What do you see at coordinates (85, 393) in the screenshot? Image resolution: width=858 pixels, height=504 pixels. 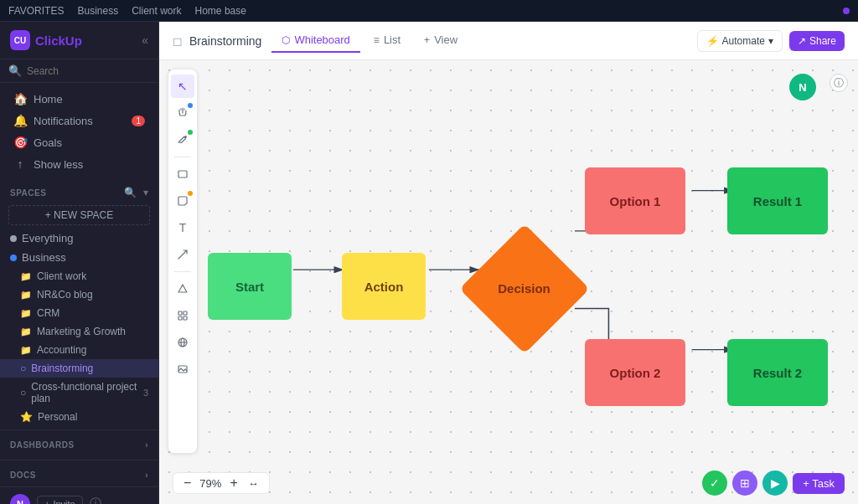 I see `cross-functional-label: Cross-functional project plan` at bounding box center [85, 393].